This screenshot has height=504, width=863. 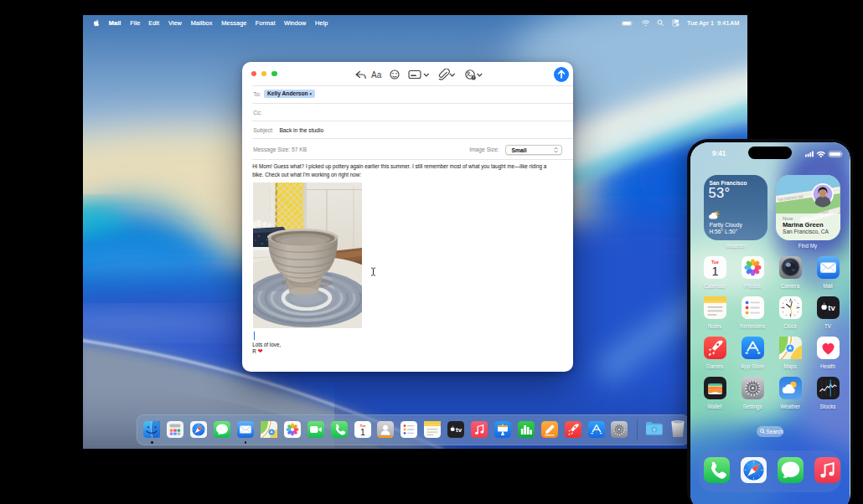 I want to click on svg-text: 3, so click(x=797, y=308).